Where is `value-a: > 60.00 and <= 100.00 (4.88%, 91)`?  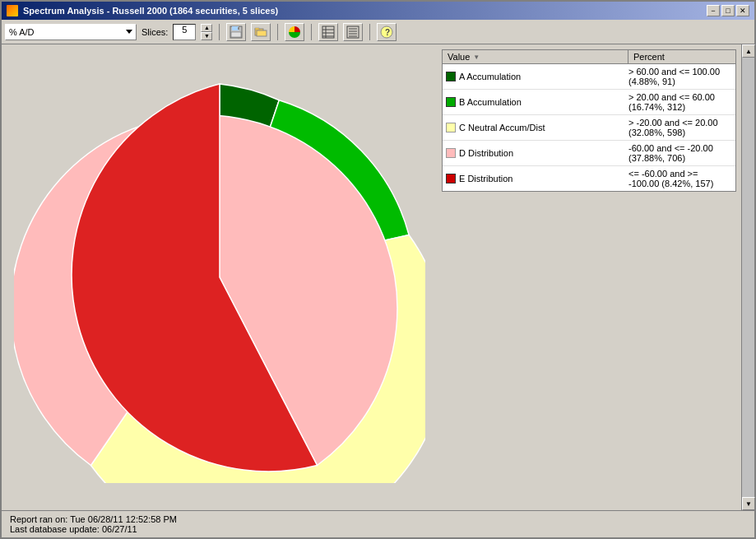 value-a: > 60.00 and <= 100.00 (4.88%, 91) is located at coordinates (675, 77).